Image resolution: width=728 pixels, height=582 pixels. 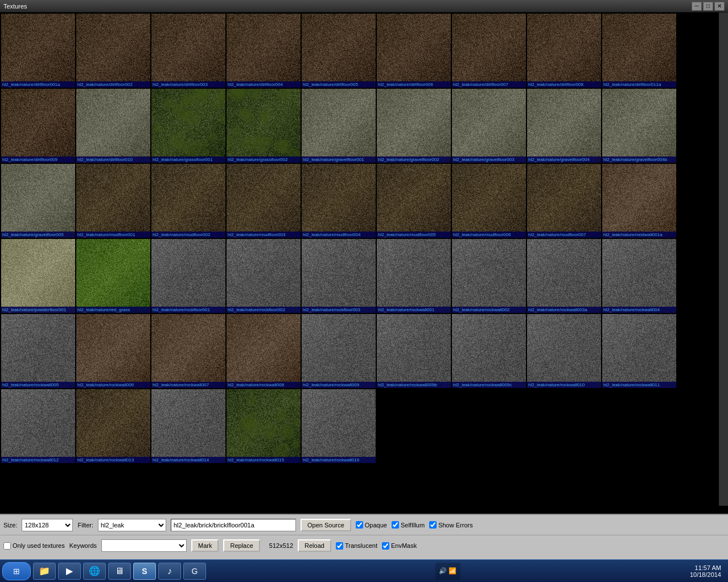 What do you see at coordinates (395, 525) in the screenshot?
I see `selfillum-checkbox` at bounding box center [395, 525].